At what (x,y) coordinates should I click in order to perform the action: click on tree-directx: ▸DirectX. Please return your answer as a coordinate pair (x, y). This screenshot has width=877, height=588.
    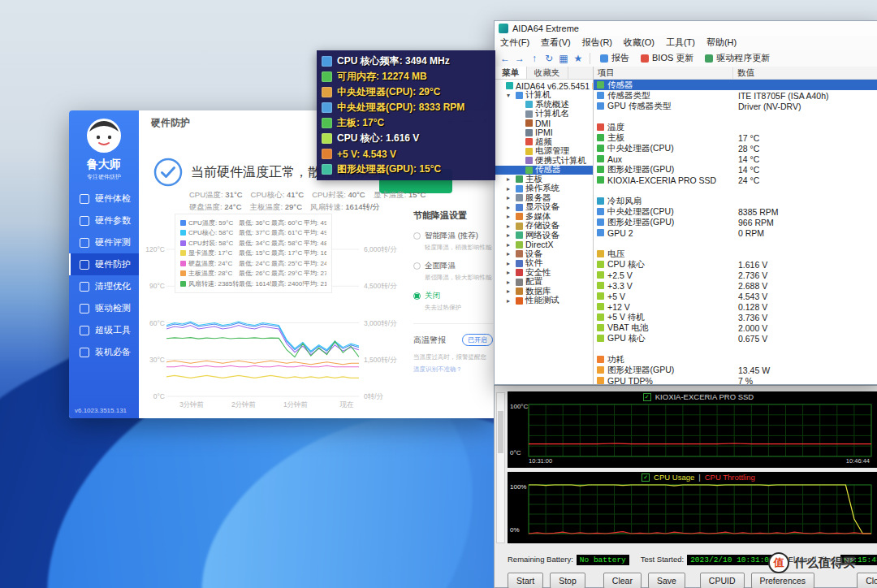
    Looking at the image, I should click on (544, 245).